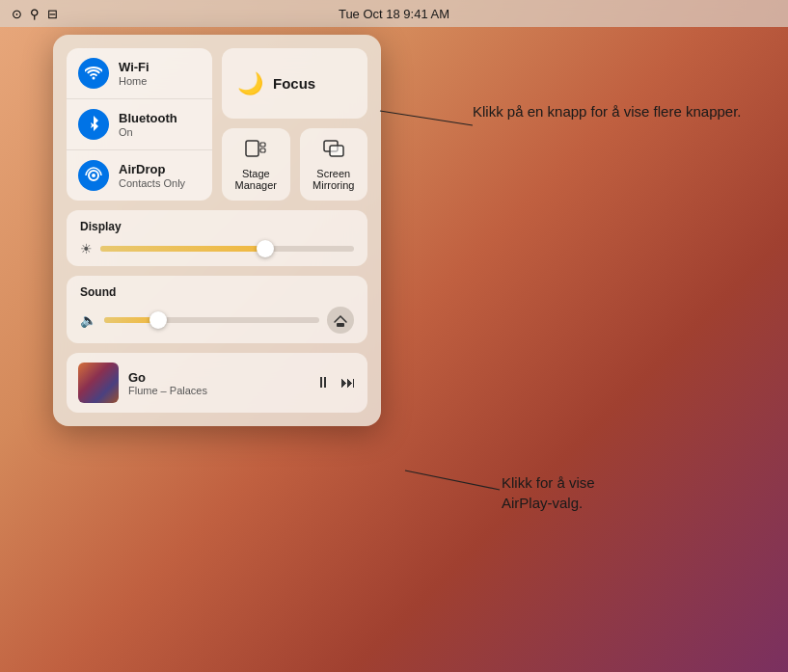 The height and width of the screenshot is (672, 788). I want to click on album-art-image, so click(98, 383).